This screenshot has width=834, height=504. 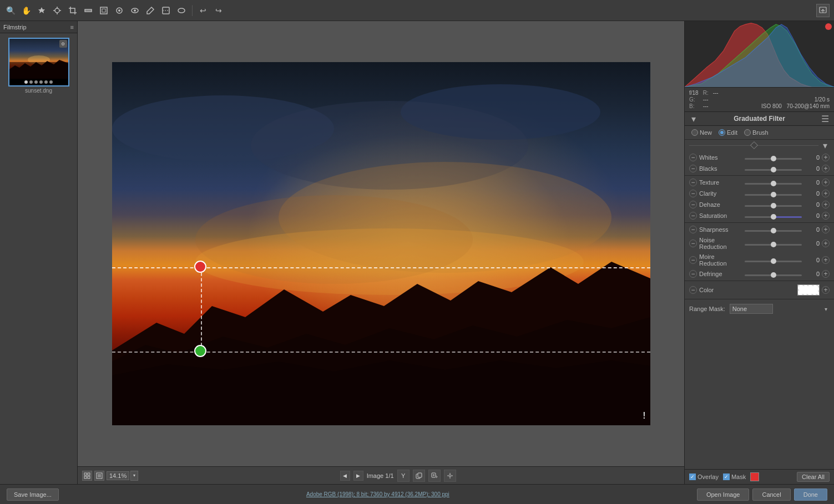 I want to click on mode-brush-label: Brush, so click(x=756, y=133).